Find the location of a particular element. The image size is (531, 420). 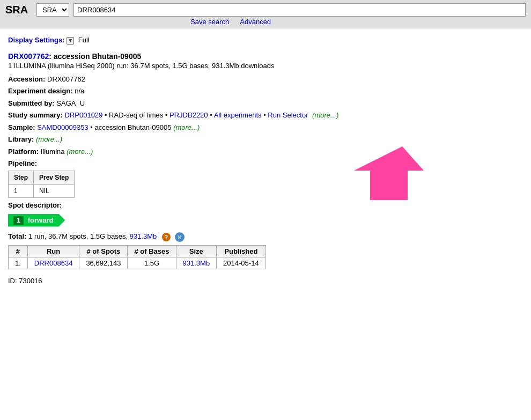

pipeline-label: Pipeline: is located at coordinates (23, 163).